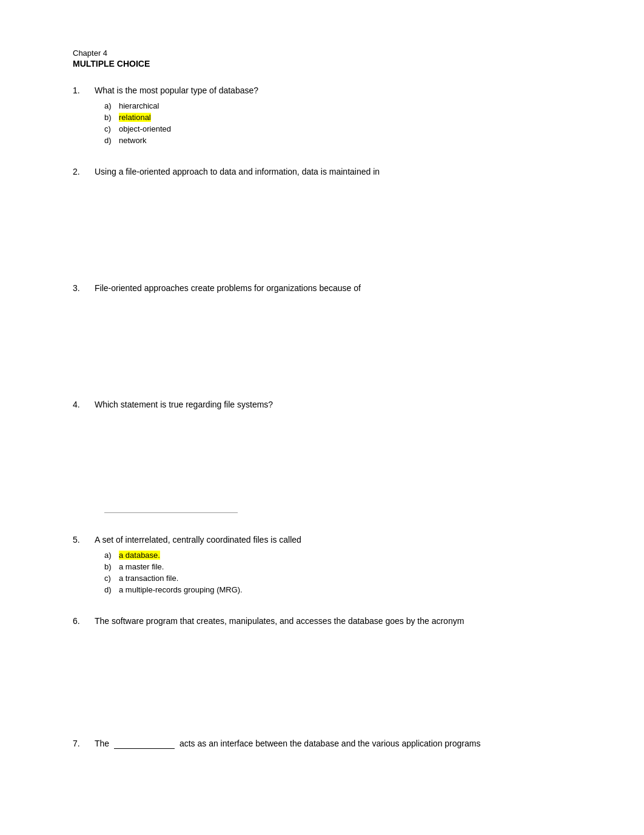 This screenshot has height=835, width=644. Describe the element at coordinates (328, 53) in the screenshot. I see `chapter-label: Chapter 4` at that location.